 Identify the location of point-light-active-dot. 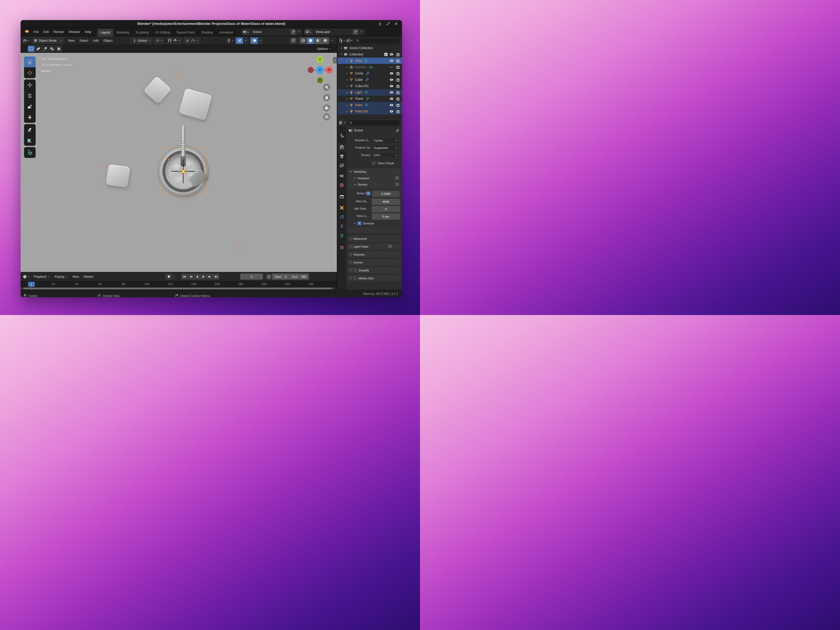
(183, 172).